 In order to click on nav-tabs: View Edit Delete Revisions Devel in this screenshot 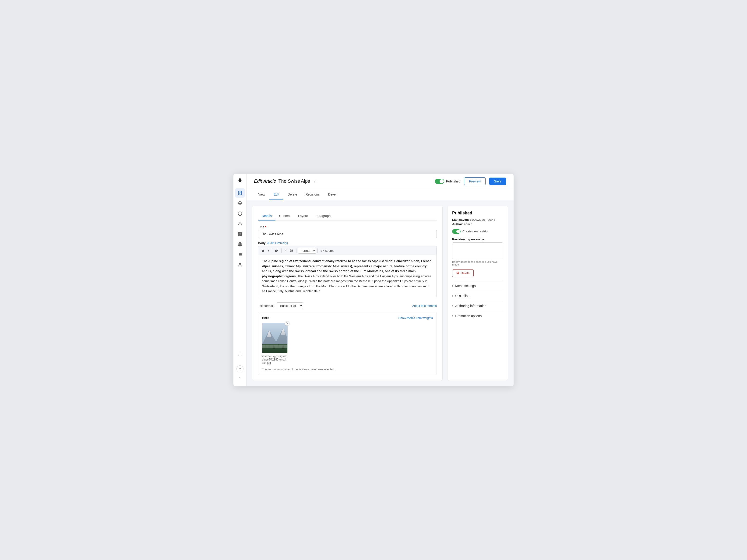, I will do `click(380, 195)`.